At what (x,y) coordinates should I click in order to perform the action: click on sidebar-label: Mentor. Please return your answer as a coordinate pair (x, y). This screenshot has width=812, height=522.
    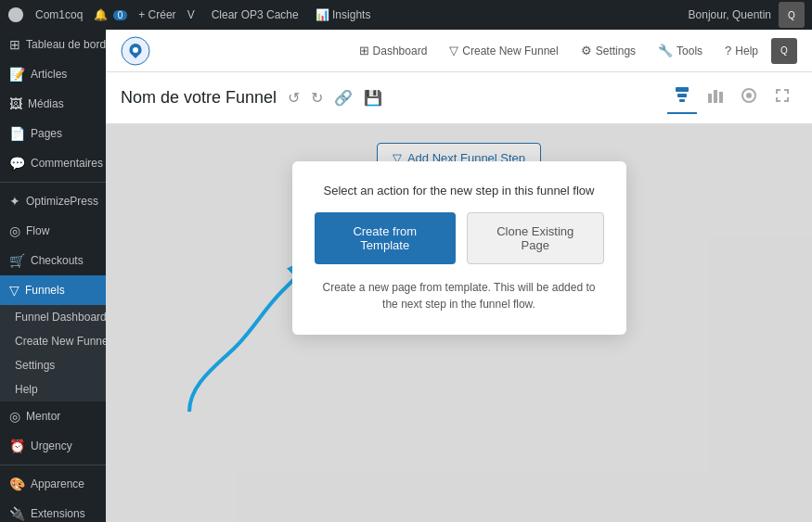
    Looking at the image, I should click on (43, 416).